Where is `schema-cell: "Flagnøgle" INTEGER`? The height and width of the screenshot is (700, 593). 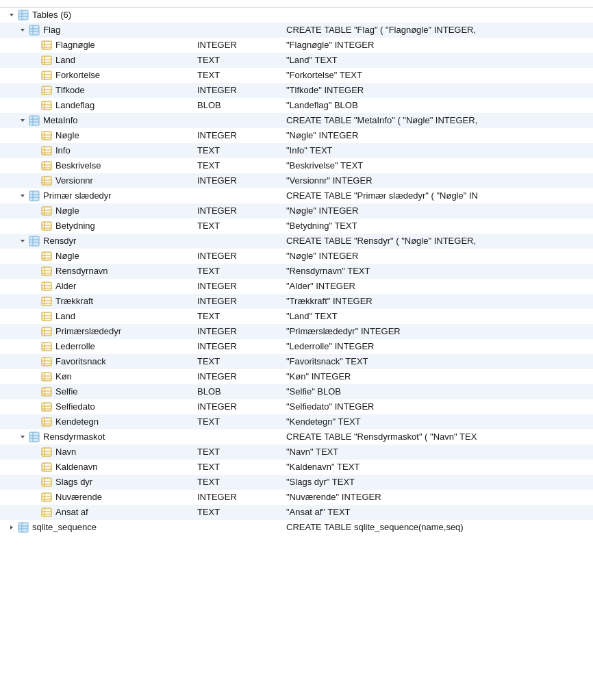 schema-cell: "Flagnøgle" INTEGER is located at coordinates (437, 45).